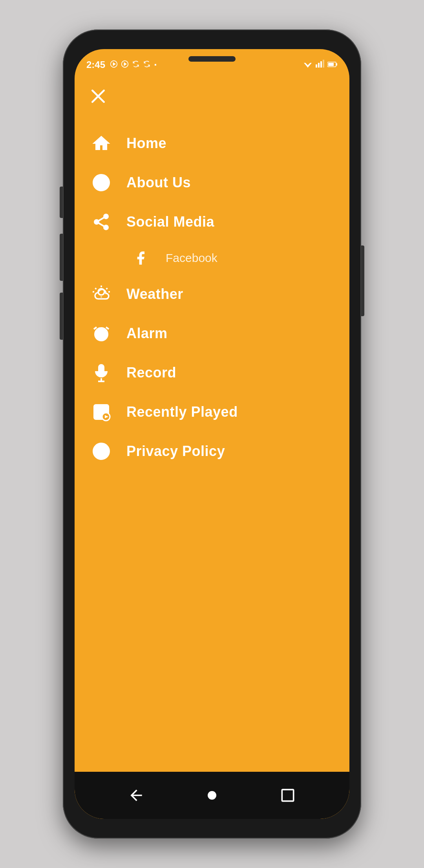 This screenshot has height=868, width=424. Describe the element at coordinates (141, 258) in the screenshot. I see `facebook-icon` at that location.